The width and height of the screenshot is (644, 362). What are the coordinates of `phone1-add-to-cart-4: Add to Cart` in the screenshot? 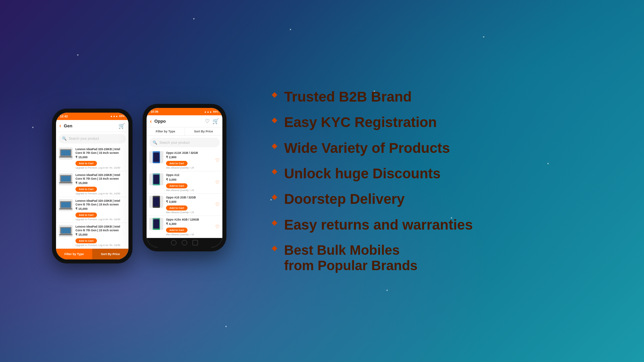 It's located at (86, 241).